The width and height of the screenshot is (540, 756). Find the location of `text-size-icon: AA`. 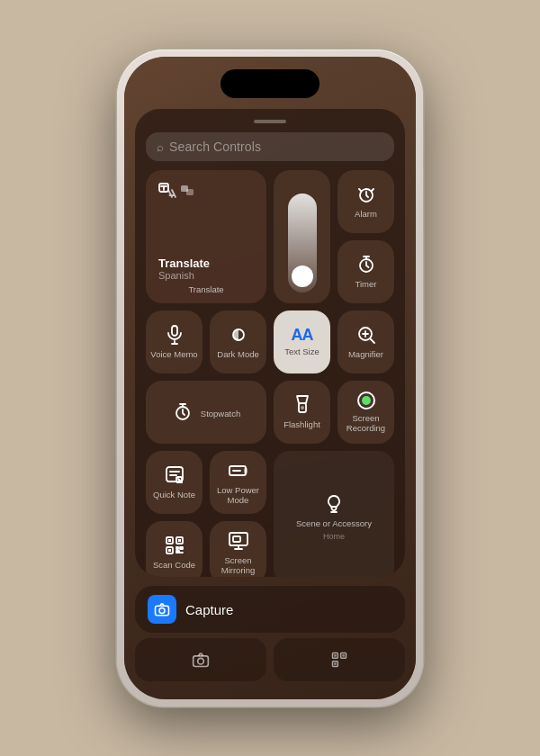

text-size-icon: AA is located at coordinates (302, 335).